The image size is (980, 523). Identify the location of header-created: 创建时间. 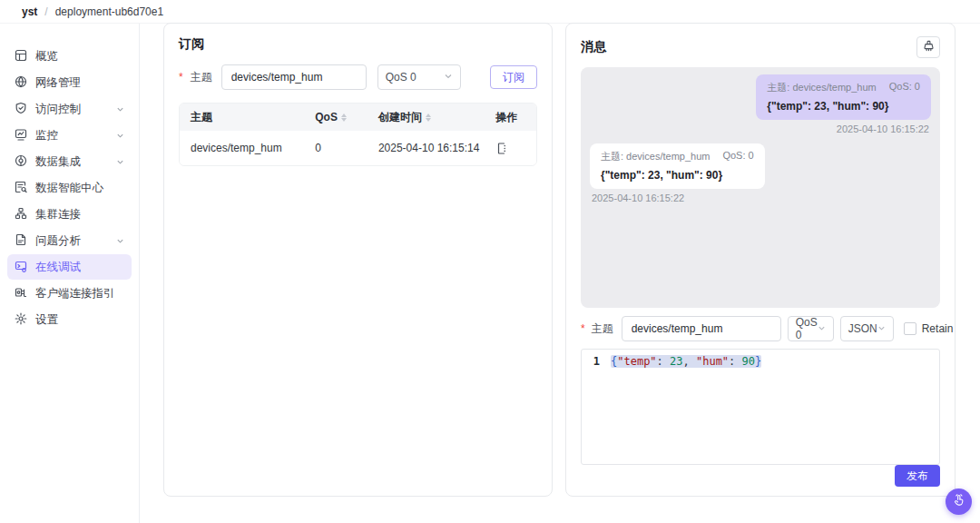
(437, 118).